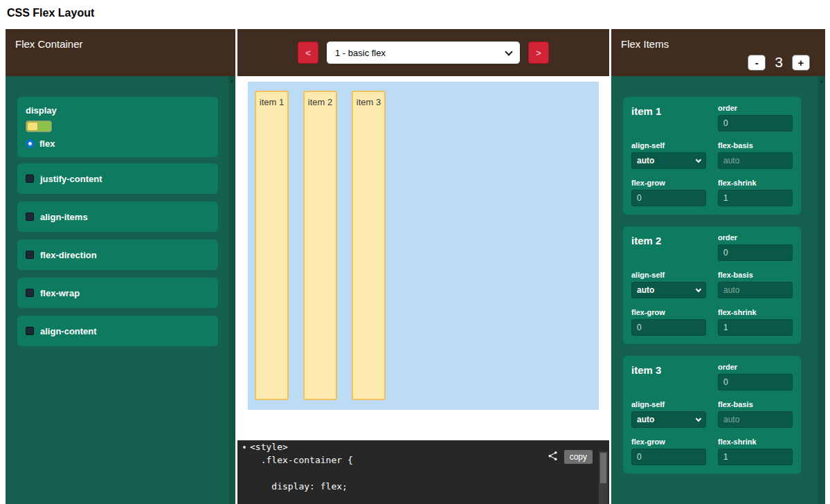  Describe the element at coordinates (669, 118) in the screenshot. I see `item-name-cell: item 1` at that location.